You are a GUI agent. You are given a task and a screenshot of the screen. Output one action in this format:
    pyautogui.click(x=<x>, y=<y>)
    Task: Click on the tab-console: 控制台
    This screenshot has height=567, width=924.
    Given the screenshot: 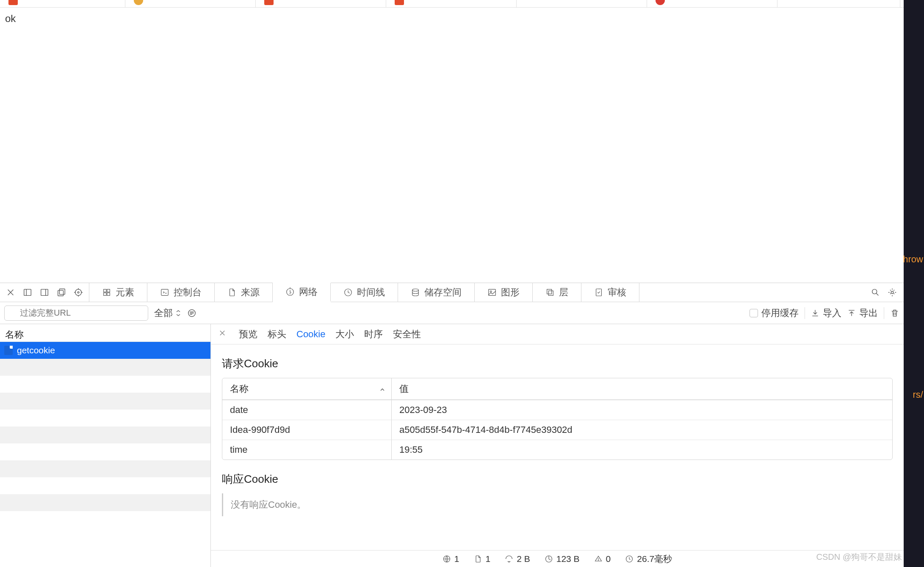 What is the action you would take?
    pyautogui.click(x=181, y=292)
    